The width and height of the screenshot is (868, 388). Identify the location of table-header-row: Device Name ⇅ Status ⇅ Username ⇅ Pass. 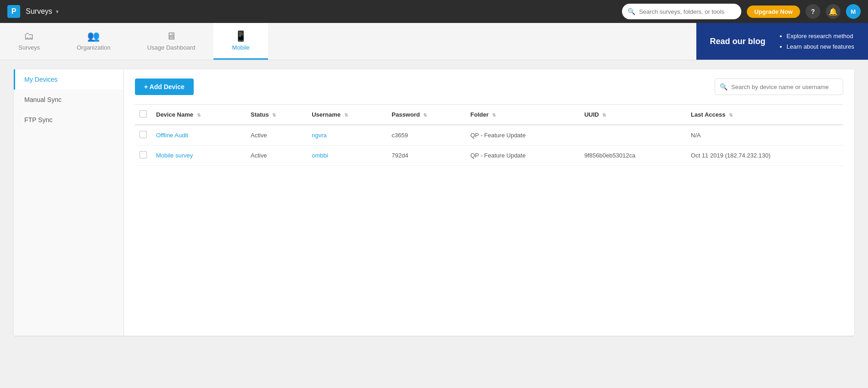
(489, 115).